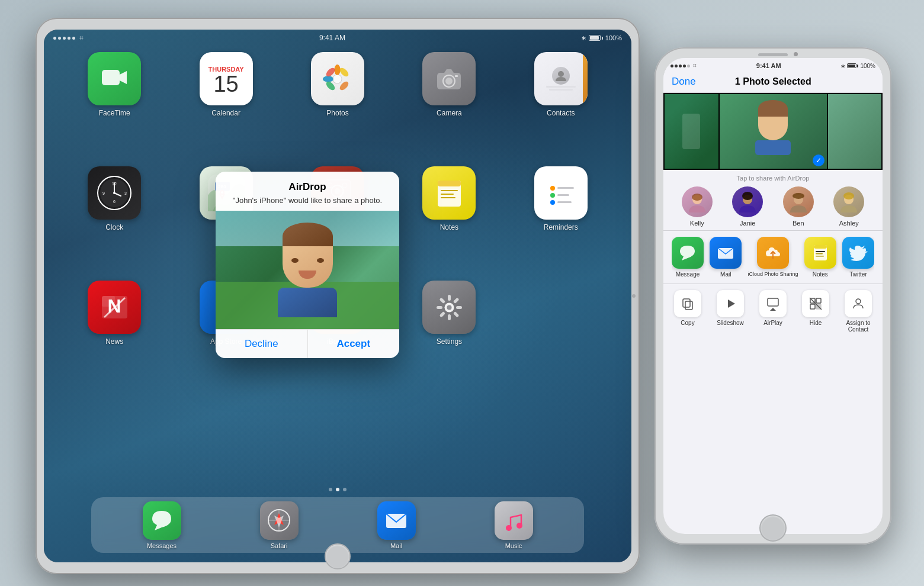 The image size is (924, 586). What do you see at coordinates (397, 526) in the screenshot?
I see `dock-mail: Mail` at bounding box center [397, 526].